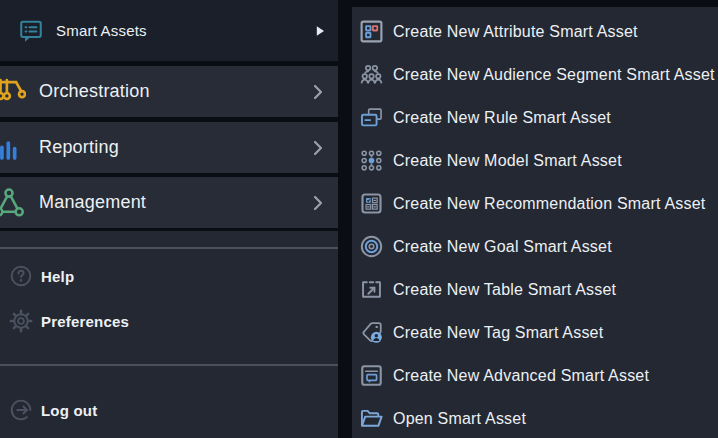 This screenshot has height=438, width=718. Describe the element at coordinates (502, 247) in the screenshot. I see `menu-item-label: Create New Goal Smart Asset` at that location.